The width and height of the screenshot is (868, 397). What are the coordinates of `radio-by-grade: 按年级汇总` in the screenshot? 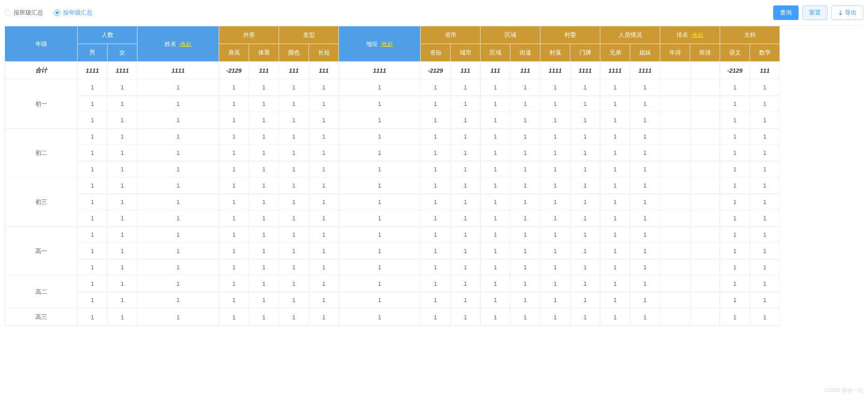 It's located at (74, 13).